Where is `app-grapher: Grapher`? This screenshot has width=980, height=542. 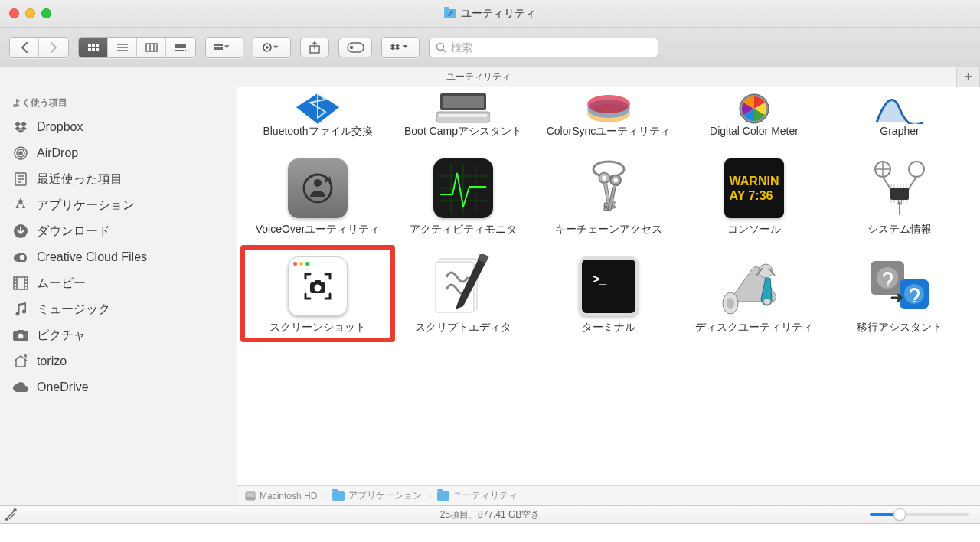 app-grapher: Grapher is located at coordinates (900, 114).